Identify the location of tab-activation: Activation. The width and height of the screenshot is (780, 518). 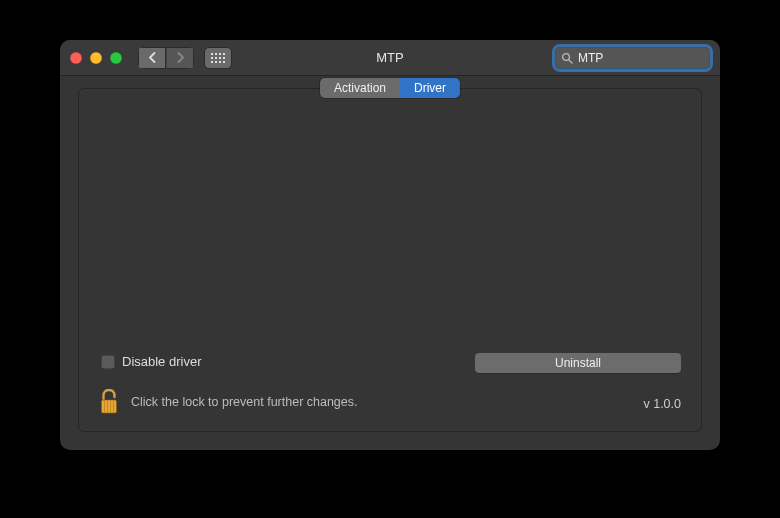
(360, 88).